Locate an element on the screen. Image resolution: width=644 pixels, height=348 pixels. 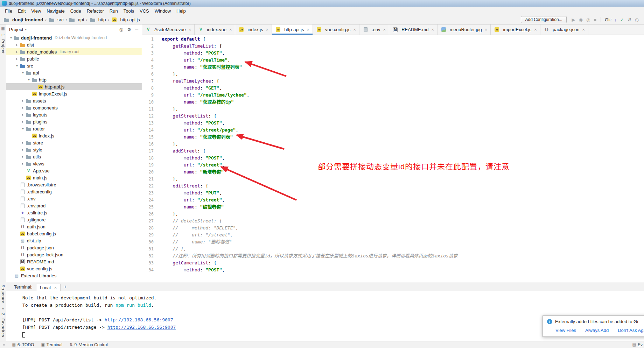
code-line: getStreetList: { is located at coordinates (403, 116).